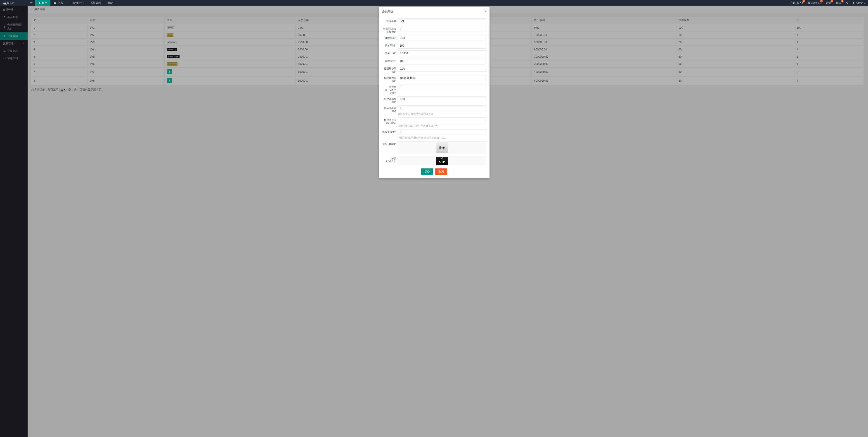 Image resolution: width=868 pixels, height=437 pixels. I want to click on form-control-wfee: 提现手续费,不用百分比,直接写小数,如: 0.01, so click(442, 134).